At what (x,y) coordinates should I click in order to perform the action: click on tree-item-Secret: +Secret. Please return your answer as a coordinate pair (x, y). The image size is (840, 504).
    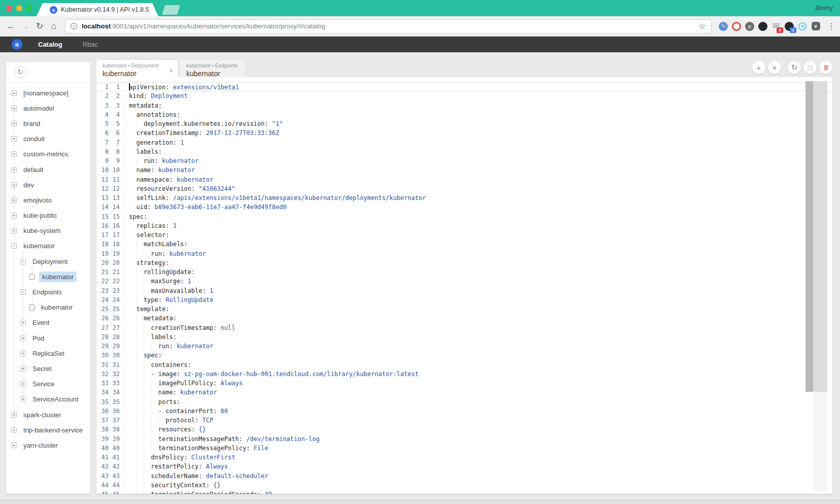
    Looking at the image, I should click on (48, 368).